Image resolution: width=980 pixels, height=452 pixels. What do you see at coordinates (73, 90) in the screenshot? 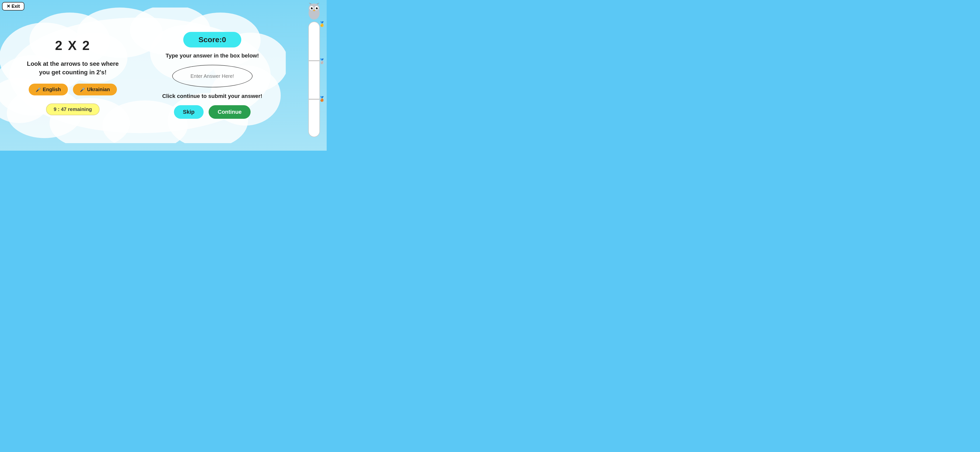
I see `language-buttons: English Ukrainian` at bounding box center [73, 90].